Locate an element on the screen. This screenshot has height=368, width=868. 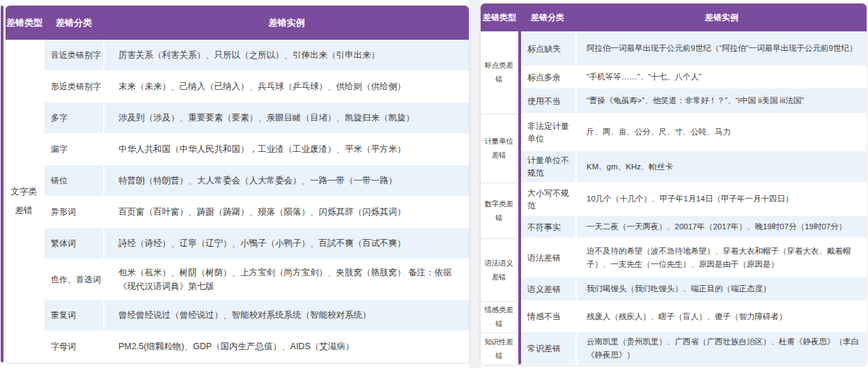
category-cell: 标点多余 is located at coordinates (548, 77).